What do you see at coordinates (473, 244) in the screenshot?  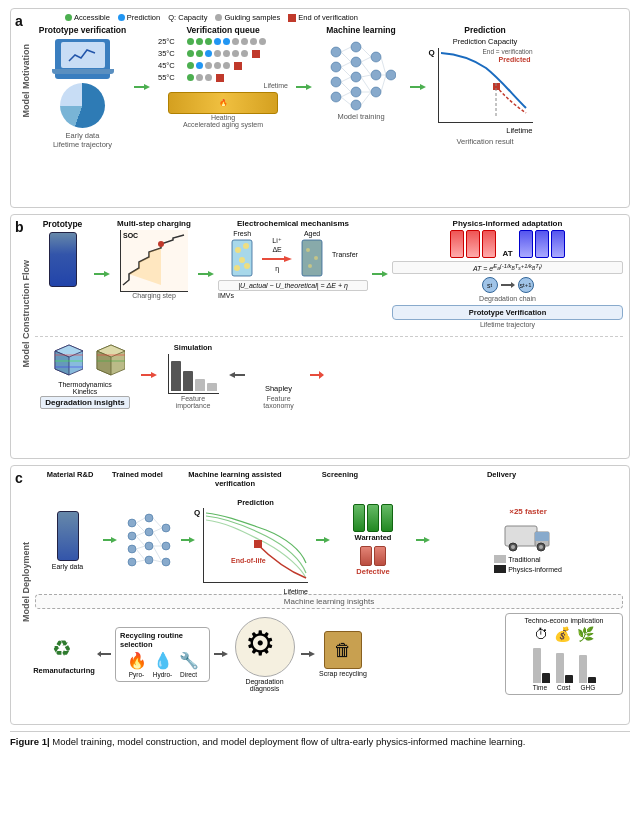 I see `hot-batteries` at bounding box center [473, 244].